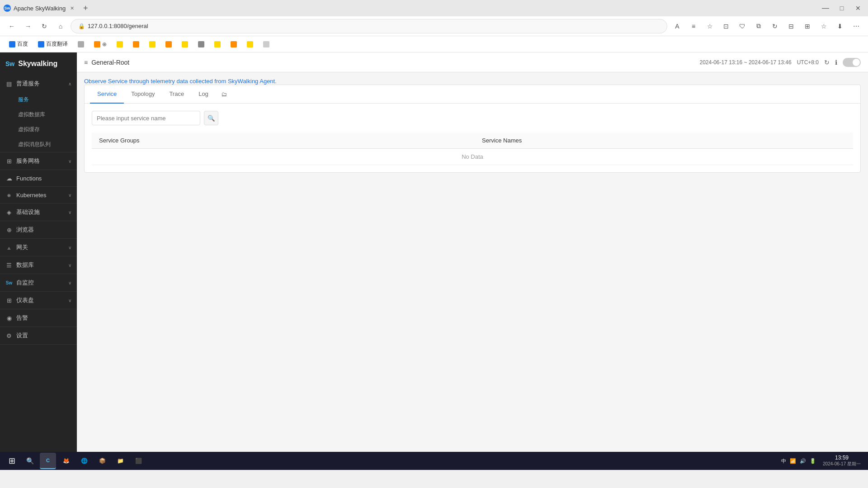 Image resolution: width=868 pixels, height=488 pixels. What do you see at coordinates (86, 62) in the screenshot?
I see `header-menu-icon: ≡` at bounding box center [86, 62].